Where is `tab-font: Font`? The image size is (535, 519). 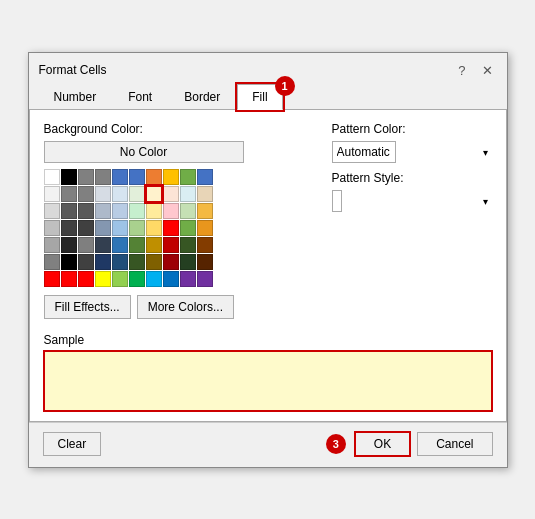
tab-font: Font is located at coordinates (140, 96).